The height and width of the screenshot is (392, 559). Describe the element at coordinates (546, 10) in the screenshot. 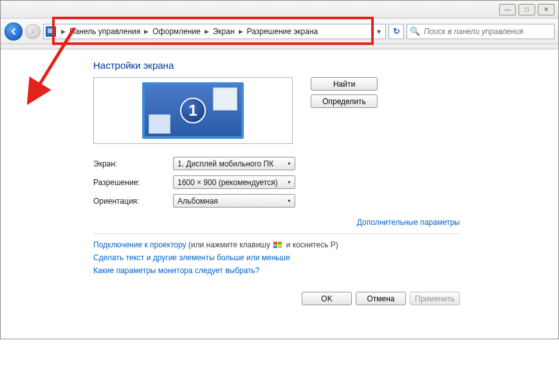

I see `close-button: ✕` at that location.